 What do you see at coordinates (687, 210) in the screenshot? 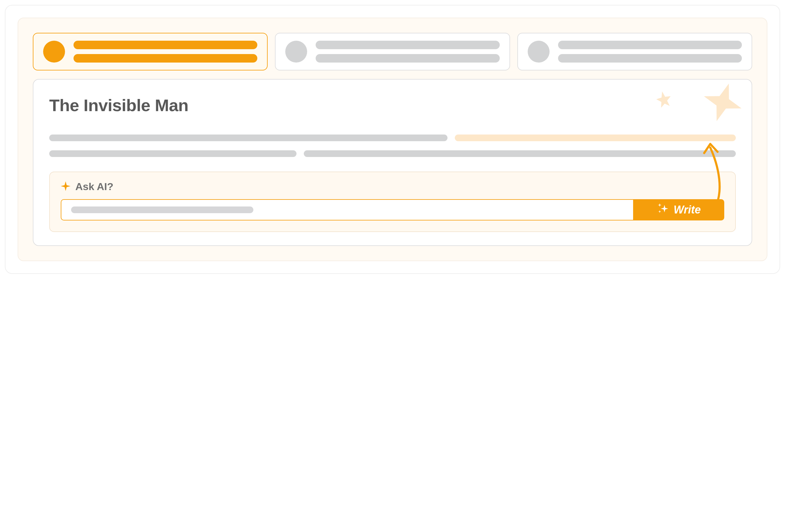
I see `write-button-label: Write` at bounding box center [687, 210].